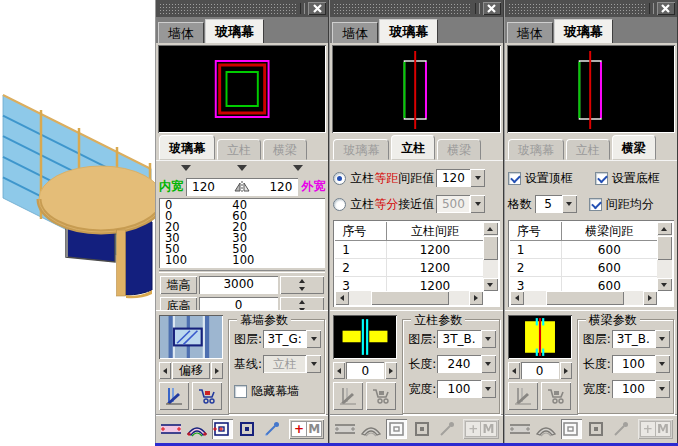 This screenshot has width=678, height=446. What do you see at coordinates (302, 285) in the screenshot?
I see `wall-height-spinner` at bounding box center [302, 285].